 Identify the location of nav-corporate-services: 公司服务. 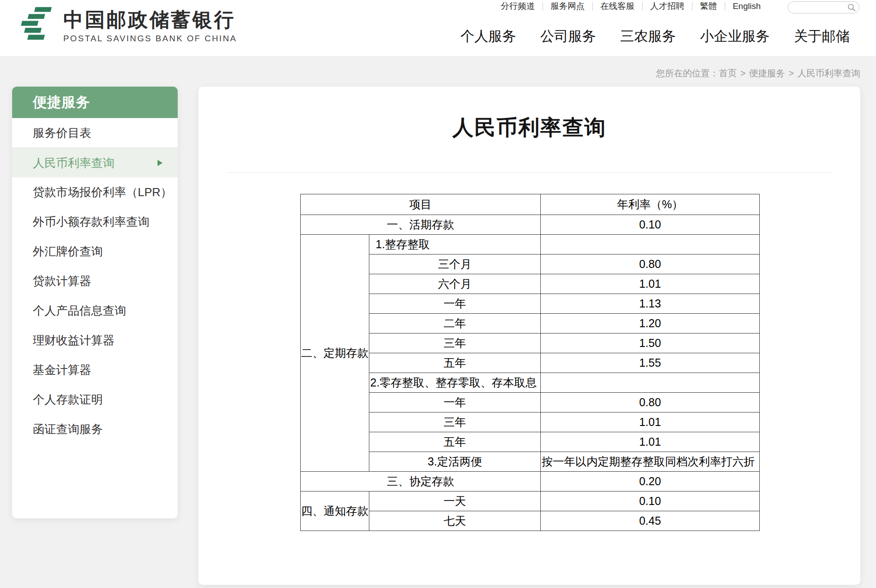
(568, 36).